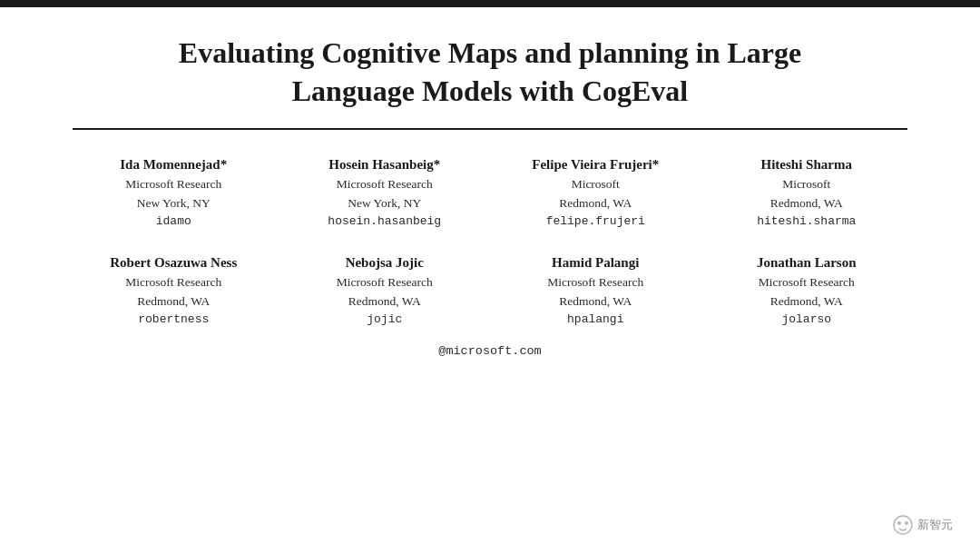 This screenshot has height=554, width=980. Describe the element at coordinates (385, 291) in the screenshot. I see `author-card-5: Nebojsa JojicMicrosoft ResearchRedmond, …` at that location.